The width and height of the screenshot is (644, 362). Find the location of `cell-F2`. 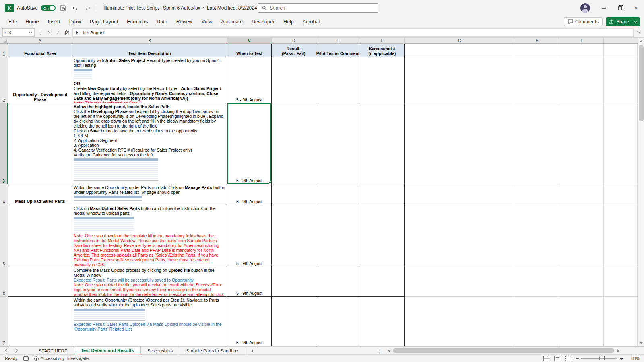

cell-F2 is located at coordinates (382, 80).